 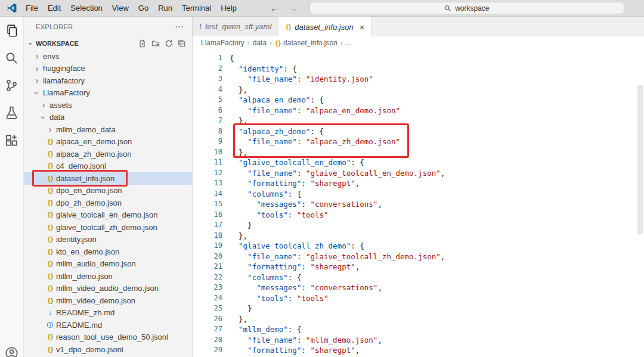 What do you see at coordinates (239, 153) in the screenshot?
I see `code-text: },` at bounding box center [239, 153].